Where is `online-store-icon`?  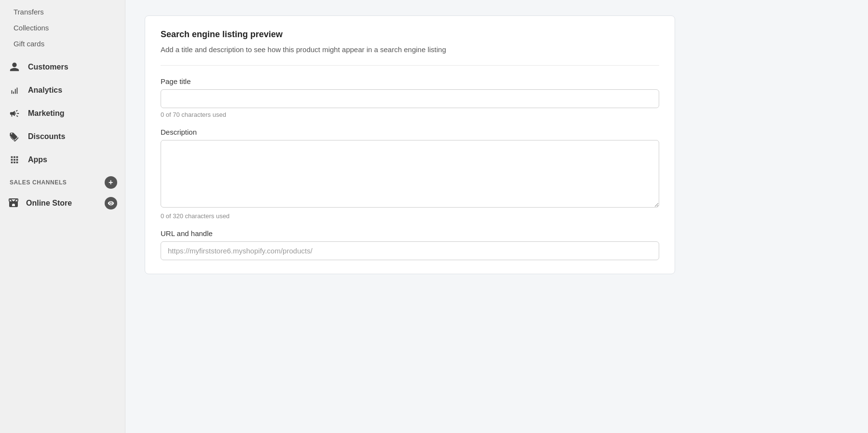 online-store-icon is located at coordinates (14, 203).